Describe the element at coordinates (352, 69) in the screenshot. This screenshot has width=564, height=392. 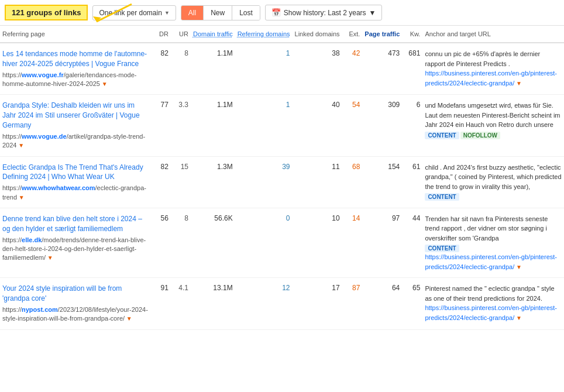
I see `ext-value: 42` at that location.